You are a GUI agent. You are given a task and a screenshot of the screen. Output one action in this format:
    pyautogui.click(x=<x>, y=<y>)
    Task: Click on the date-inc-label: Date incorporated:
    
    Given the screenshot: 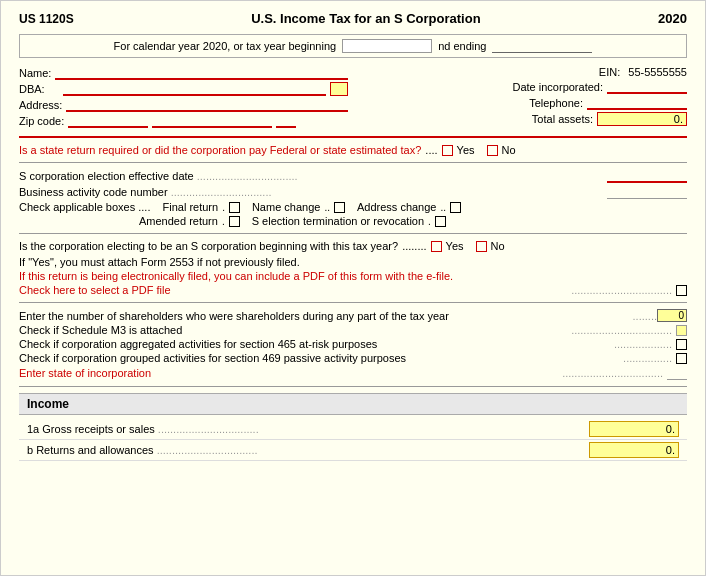 What is the action you would take?
    pyautogui.click(x=558, y=87)
    